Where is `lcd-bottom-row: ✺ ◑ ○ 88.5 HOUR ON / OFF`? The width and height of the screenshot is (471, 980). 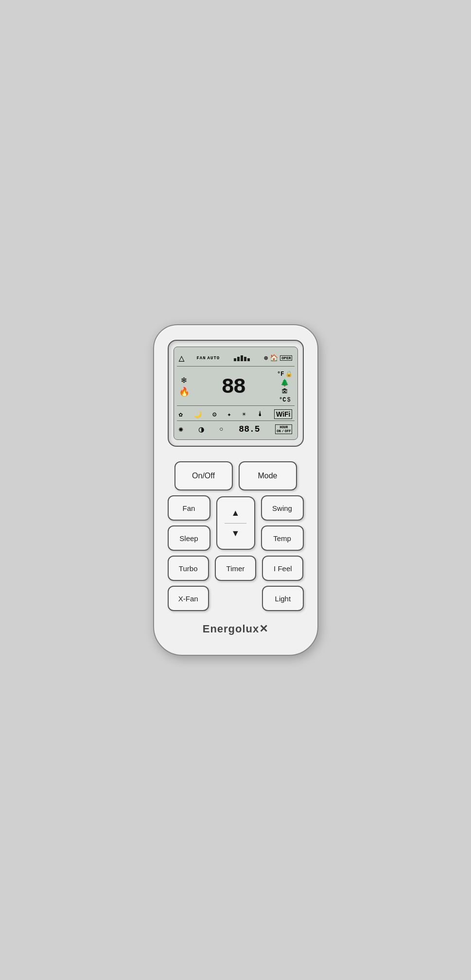 lcd-bottom-row: ✺ ◑ ○ 88.5 HOUR ON / OFF is located at coordinates (236, 429).